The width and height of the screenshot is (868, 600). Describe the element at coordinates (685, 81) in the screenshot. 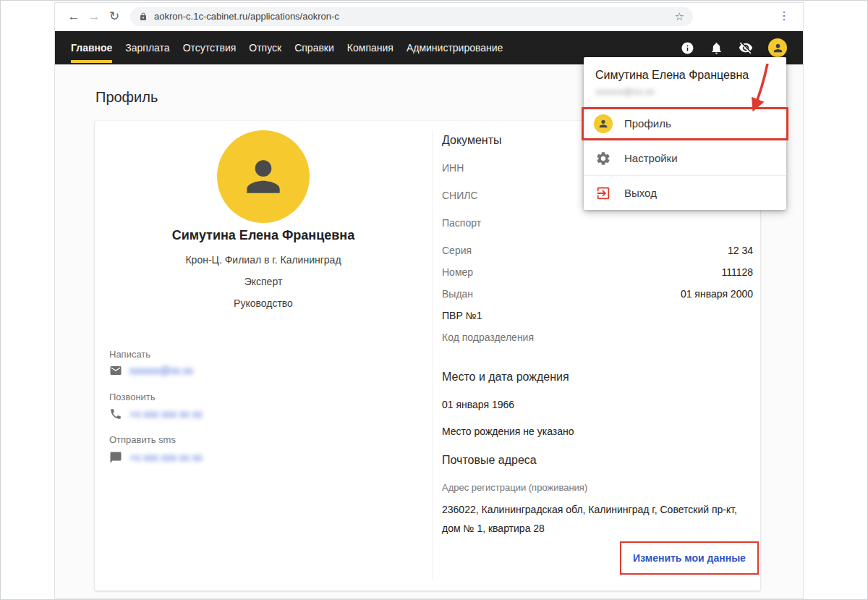

I see `user-menu-header: Симутина Елена Францевна xxxxxx@xx.xx` at that location.